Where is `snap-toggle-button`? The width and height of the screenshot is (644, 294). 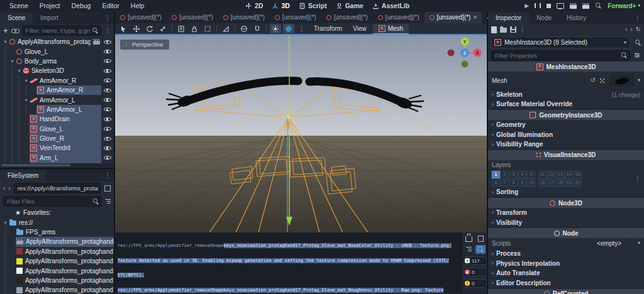
snap-toggle-button is located at coordinates (257, 29).